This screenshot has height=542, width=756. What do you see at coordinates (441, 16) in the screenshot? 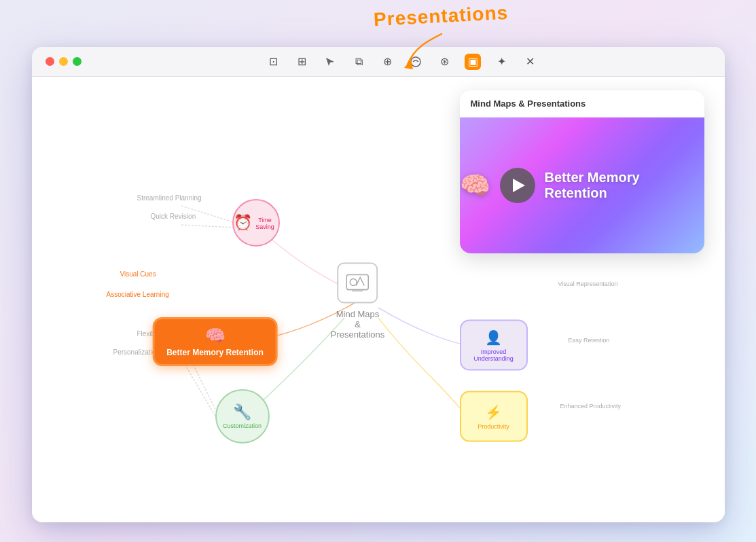
I see `presentations-label: Presentations` at bounding box center [441, 16].